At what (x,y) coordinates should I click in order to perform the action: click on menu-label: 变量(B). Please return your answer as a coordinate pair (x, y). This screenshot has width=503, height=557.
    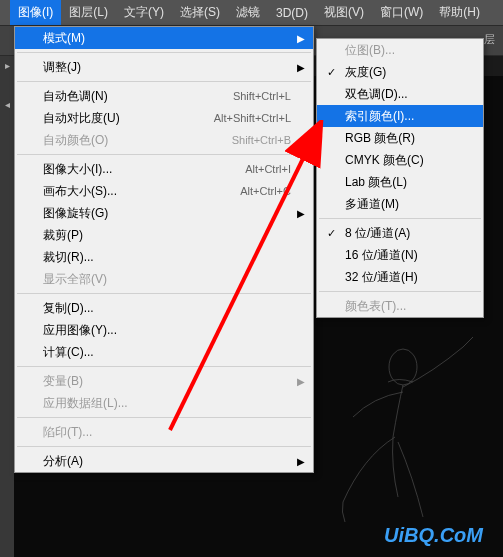
    Looking at the image, I should click on (63, 382).